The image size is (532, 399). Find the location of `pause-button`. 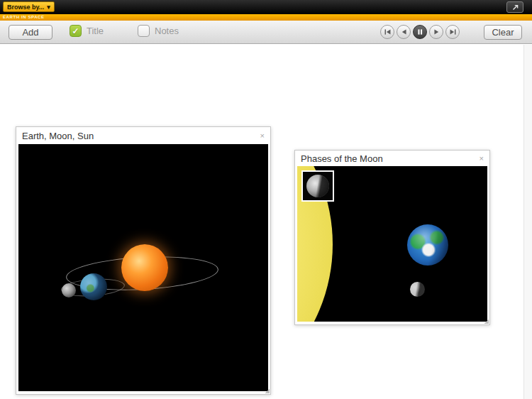

pause-button is located at coordinates (420, 32).